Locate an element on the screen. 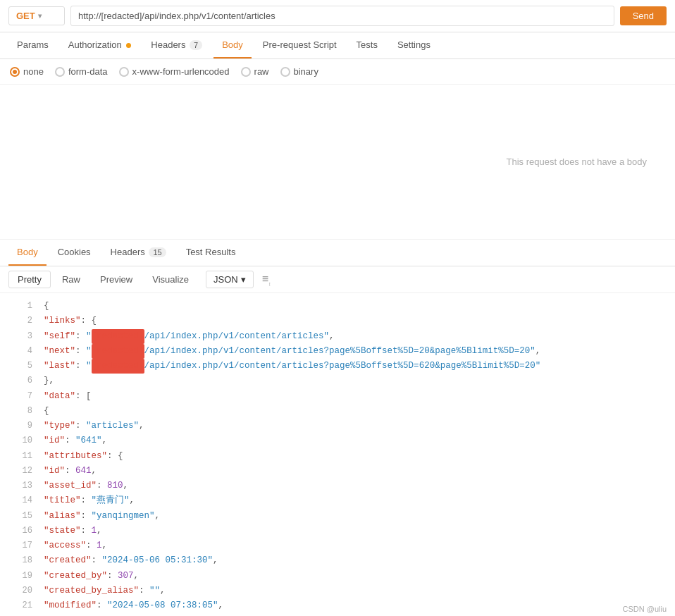 This screenshot has width=675, height=616. method-label: GET is located at coordinates (25, 16).